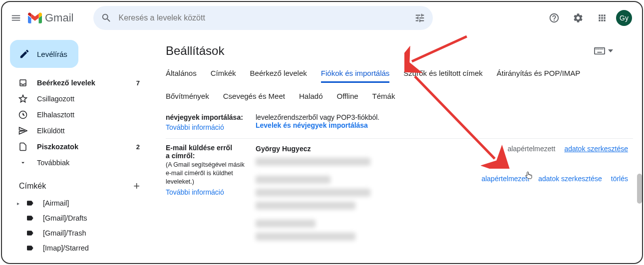 The height and width of the screenshot is (265, 644). I want to click on nav-label: Továbbiak, so click(88, 163).